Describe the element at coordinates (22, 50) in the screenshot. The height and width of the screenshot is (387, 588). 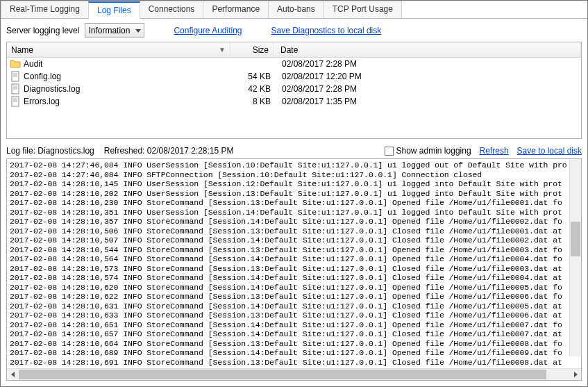
I see `column-header-name-text: Name` at that location.